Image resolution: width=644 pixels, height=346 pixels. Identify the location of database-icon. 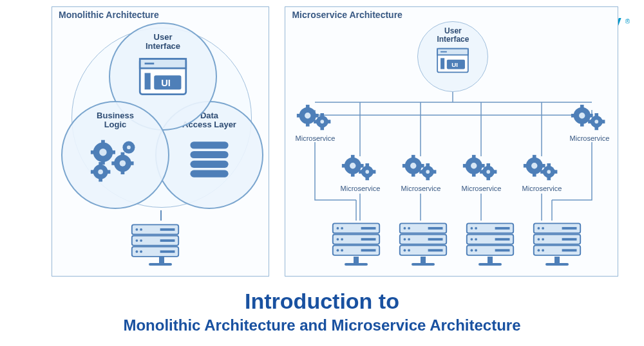
(209, 159).